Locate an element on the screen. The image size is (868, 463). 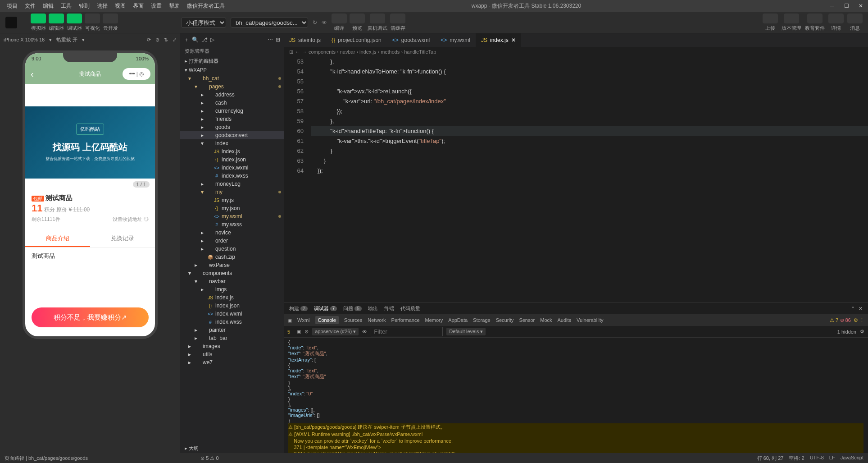
encoding: UTF-8 is located at coordinates (817, 458).